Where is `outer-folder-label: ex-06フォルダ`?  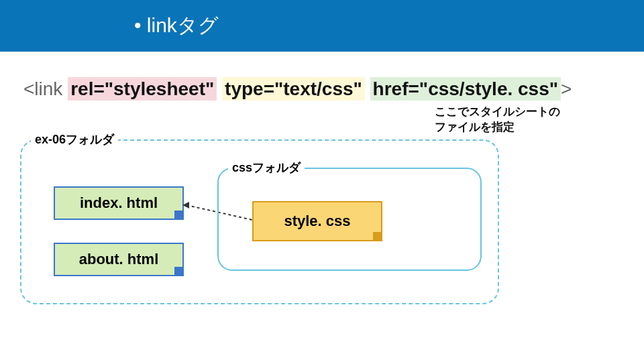 outer-folder-label: ex-06フォルダ is located at coordinates (74, 139).